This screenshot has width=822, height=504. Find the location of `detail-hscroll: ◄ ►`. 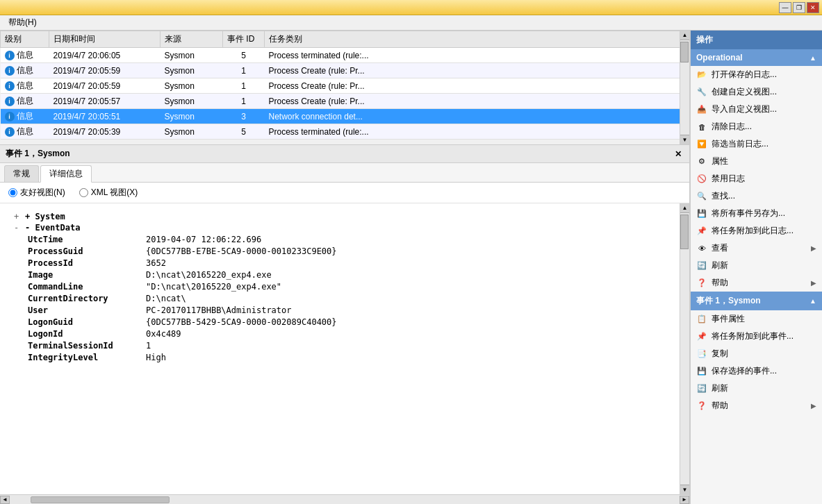

detail-hscroll: ◄ ► is located at coordinates (345, 499).